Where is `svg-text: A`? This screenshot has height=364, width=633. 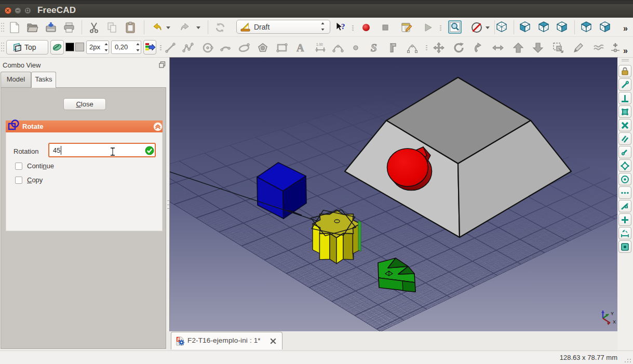
svg-text: A is located at coordinates (300, 48).